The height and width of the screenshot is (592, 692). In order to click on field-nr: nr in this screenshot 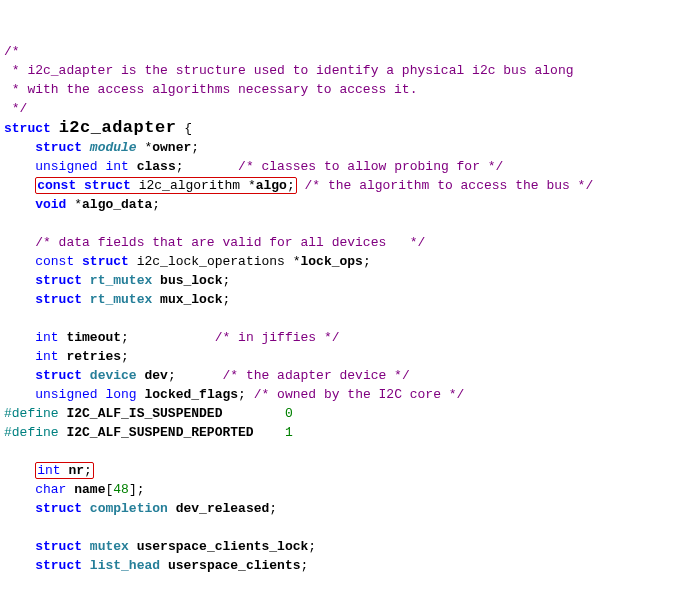, I will do `click(76, 470)`.